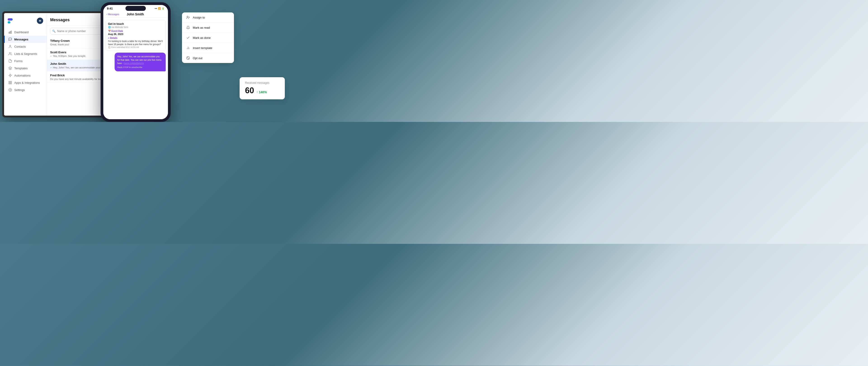  I want to click on sidebar-item-messages: Messages, so click(26, 39).